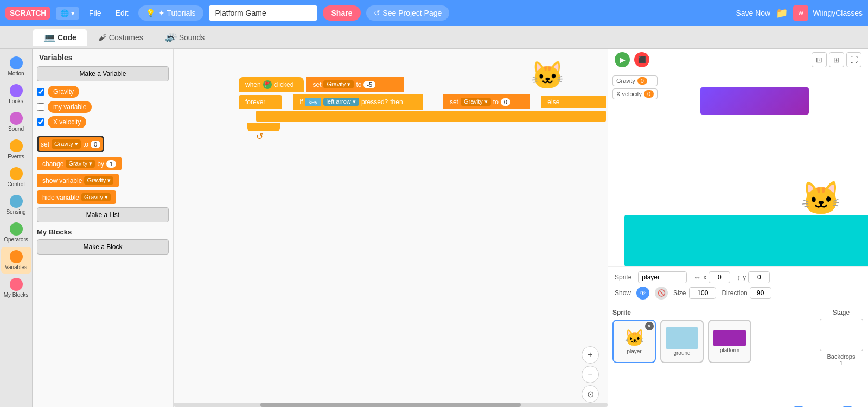 Image resolution: width=868 pixels, height=407 pixels. I want to click on platform-sprite-preview, so click(730, 338).